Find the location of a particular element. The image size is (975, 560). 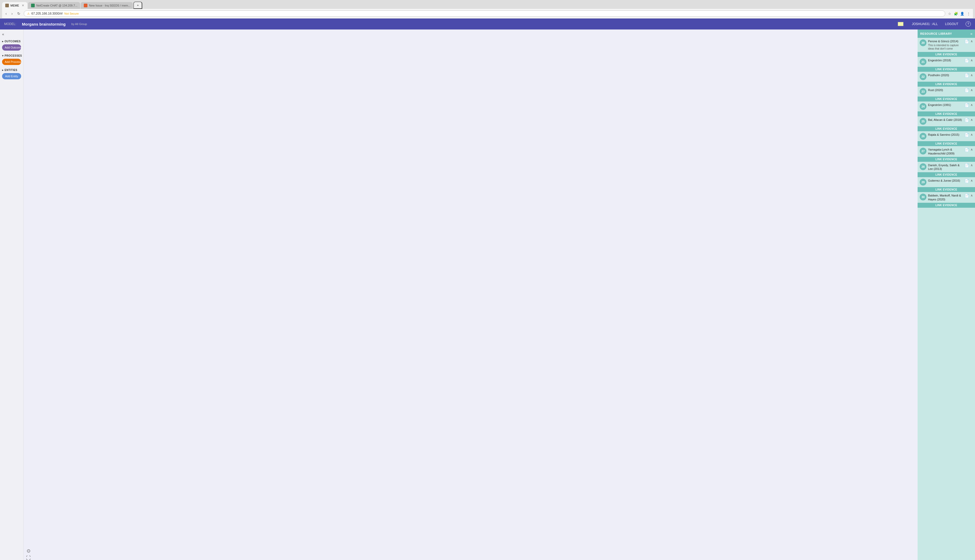

resource-library-title: RESOURCE LIBRARY is located at coordinates (936, 34).